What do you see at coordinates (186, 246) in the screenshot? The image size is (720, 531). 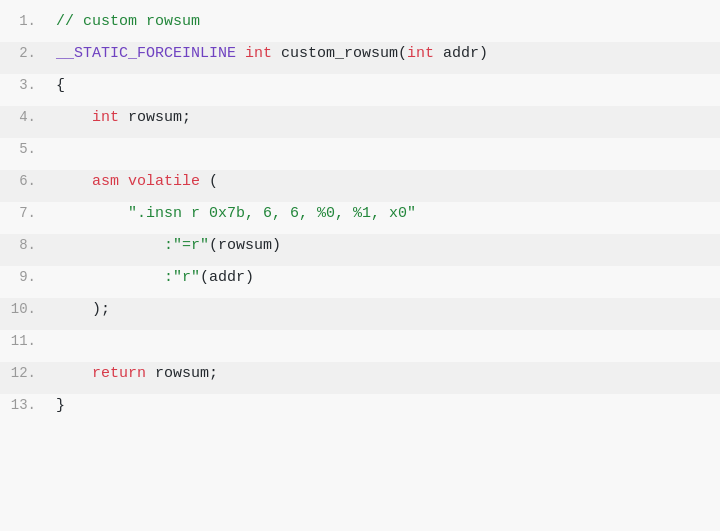 I see `token-colon-constraint: :"=r"` at bounding box center [186, 246].